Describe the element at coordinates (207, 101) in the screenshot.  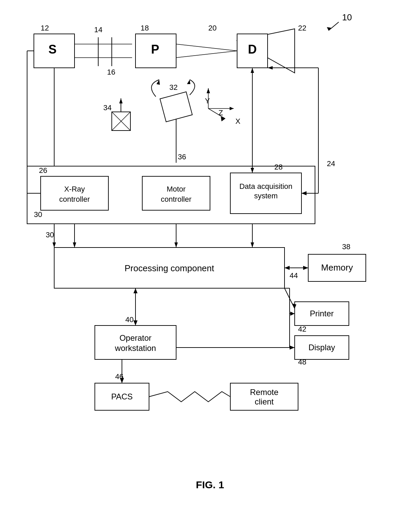
I see `axis-y: Y` at that location.